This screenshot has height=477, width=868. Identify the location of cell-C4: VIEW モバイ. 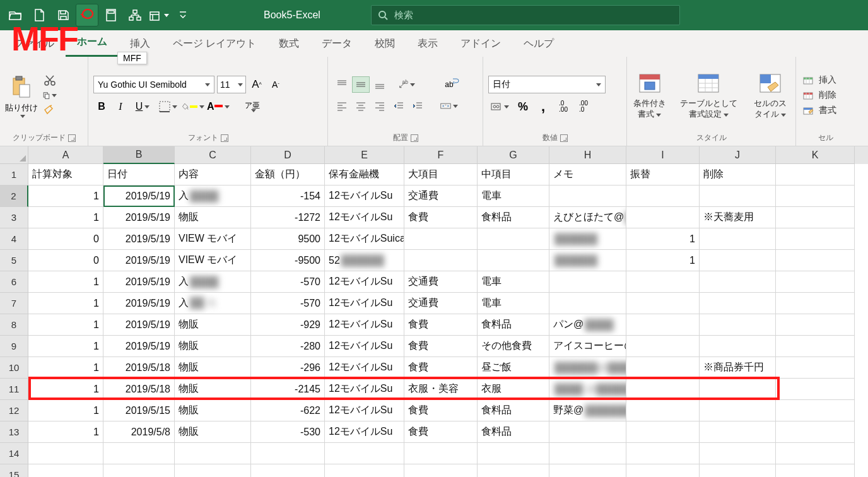
(213, 239).